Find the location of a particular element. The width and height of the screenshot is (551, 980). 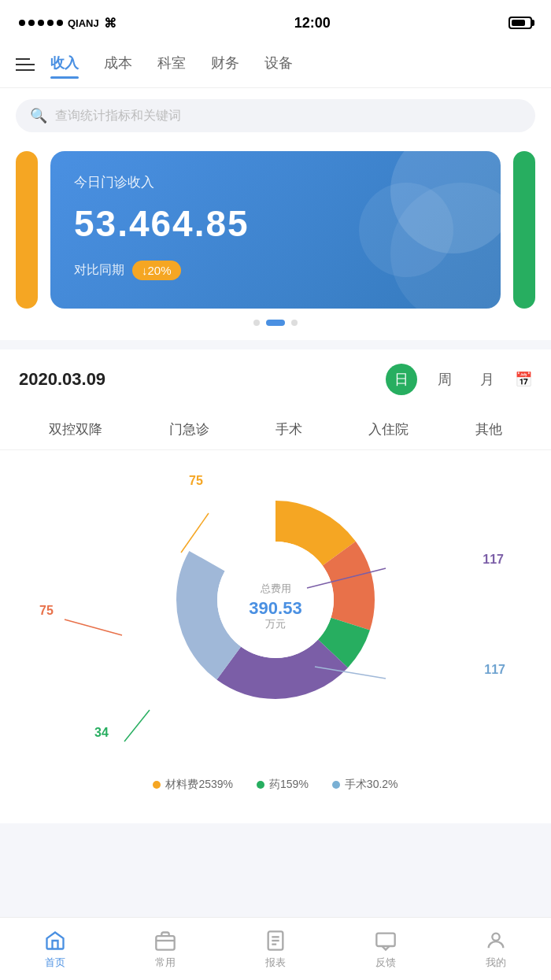

tab-keshi: 科室 is located at coordinates (172, 65).